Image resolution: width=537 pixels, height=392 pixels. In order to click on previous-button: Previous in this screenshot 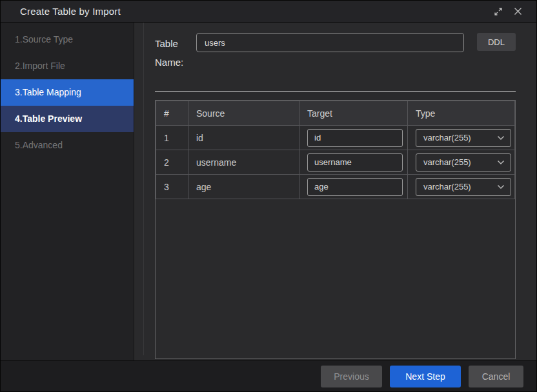, I will do `click(351, 377)`.